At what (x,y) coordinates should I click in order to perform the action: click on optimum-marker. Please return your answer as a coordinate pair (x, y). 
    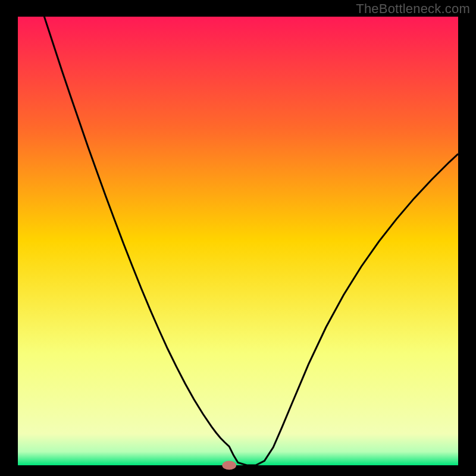
    Looking at the image, I should click on (229, 465).